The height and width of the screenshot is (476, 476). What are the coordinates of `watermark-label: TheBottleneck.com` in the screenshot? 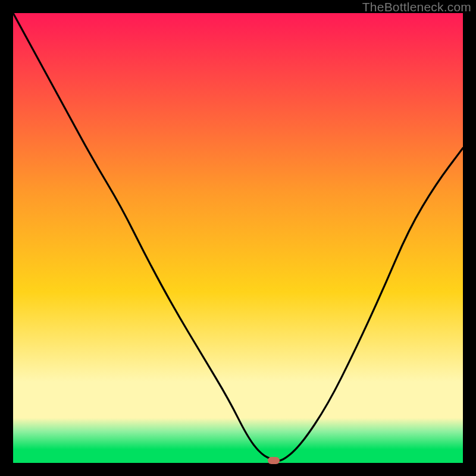 It's located at (416, 7).